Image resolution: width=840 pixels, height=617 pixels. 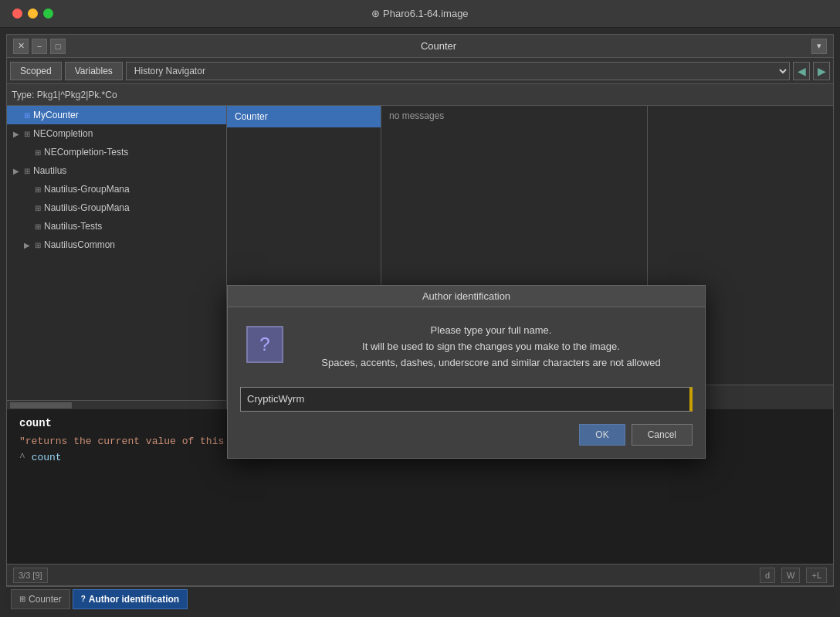 I want to click on window-menu-button: ▾, so click(x=819, y=46).